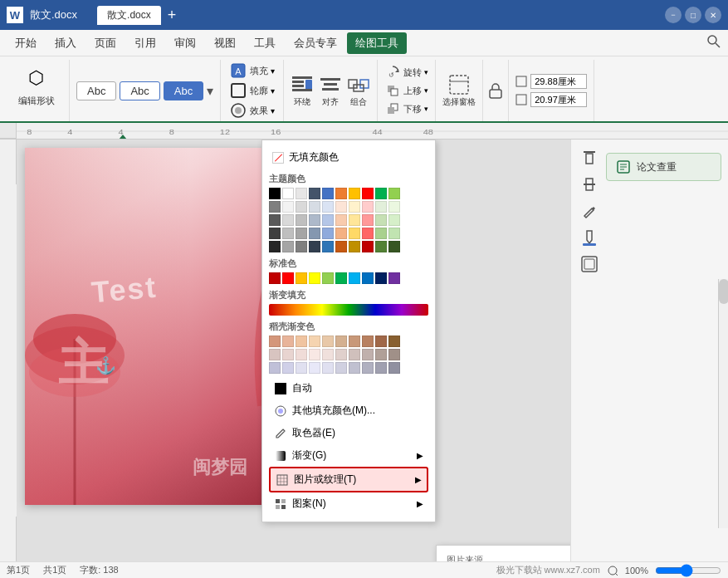 This screenshot has width=728, height=578. What do you see at coordinates (407, 109) in the screenshot?
I see `down-btn: 下移 ▾` at bounding box center [407, 109].